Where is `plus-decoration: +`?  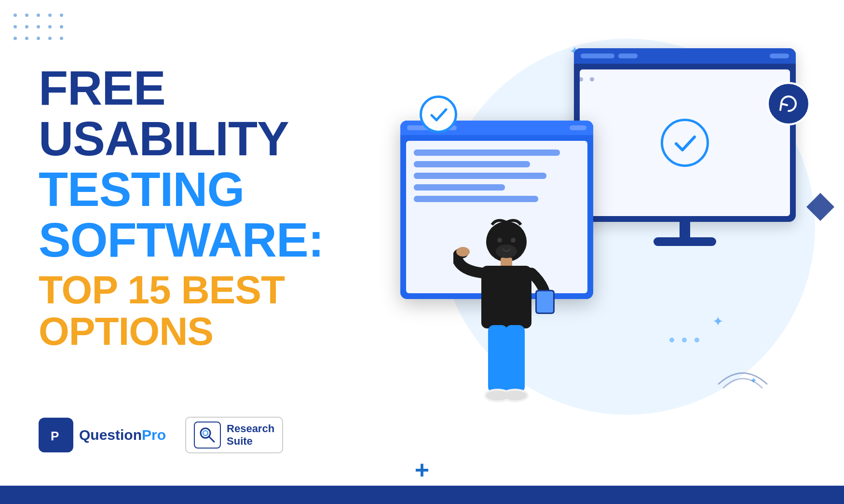 plus-decoration: + is located at coordinates (422, 470).